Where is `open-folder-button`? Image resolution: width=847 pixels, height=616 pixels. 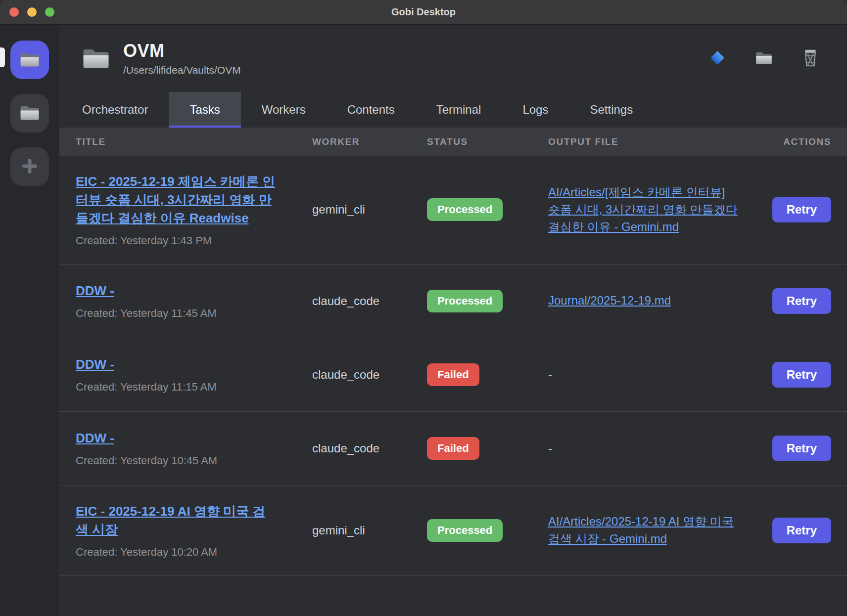
open-folder-button is located at coordinates (764, 58).